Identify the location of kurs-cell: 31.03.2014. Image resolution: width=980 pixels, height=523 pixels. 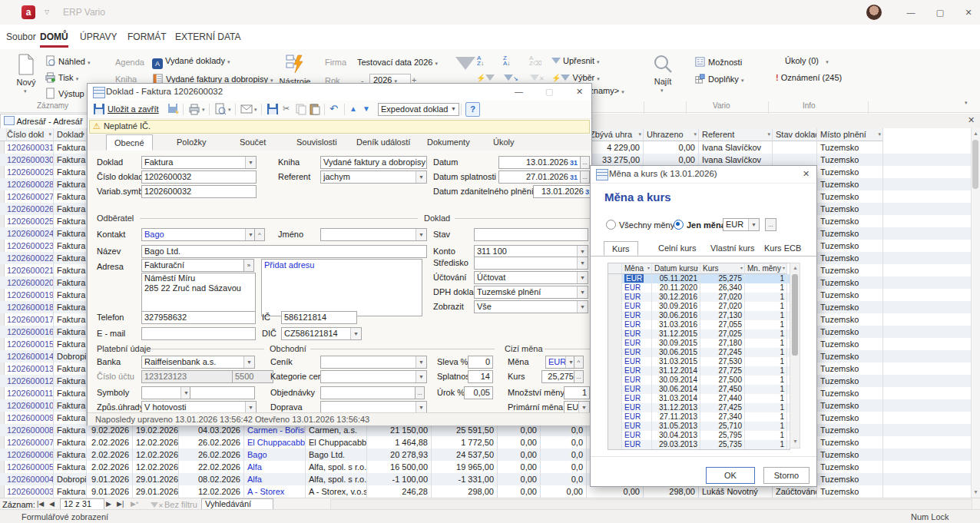
(676, 399).